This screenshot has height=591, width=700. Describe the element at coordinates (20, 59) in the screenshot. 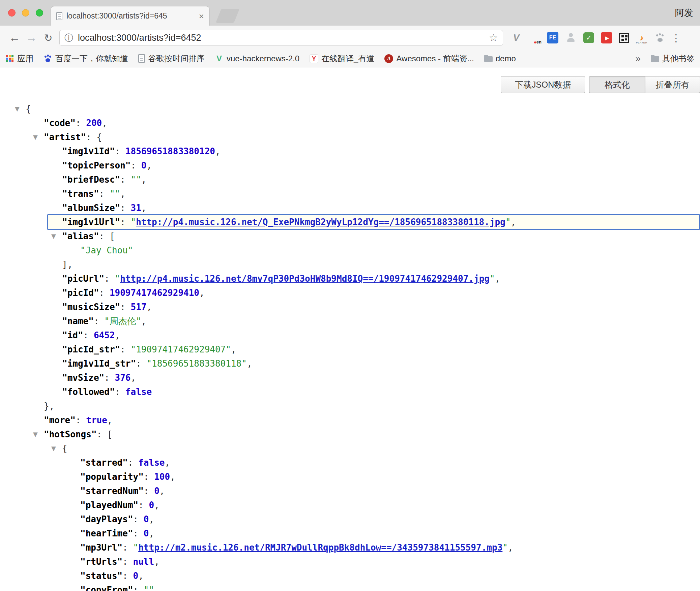

I see `bookmark-apps: 应用` at that location.